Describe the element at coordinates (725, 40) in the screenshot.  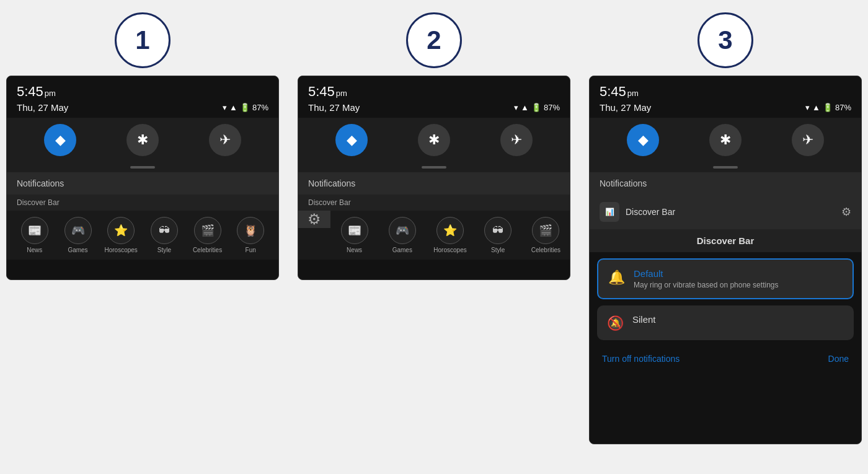
I see `step-3-number: 3` at that location.